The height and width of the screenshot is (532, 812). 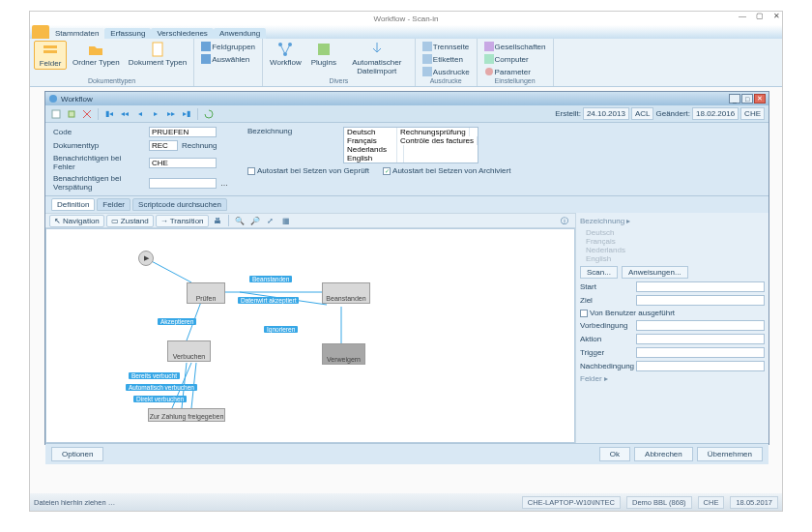 I want to click on prop-vorbed-input, so click(x=700, y=325).